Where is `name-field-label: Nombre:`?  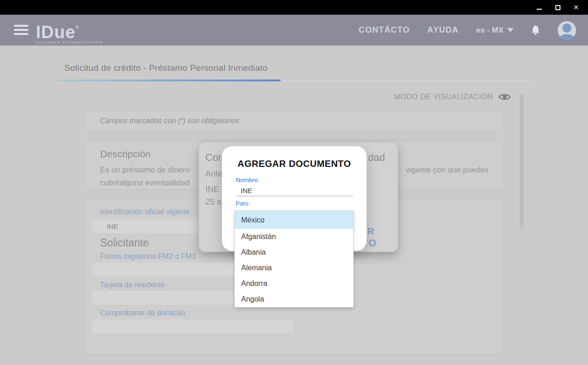 name-field-label: Nombre: is located at coordinates (248, 180).